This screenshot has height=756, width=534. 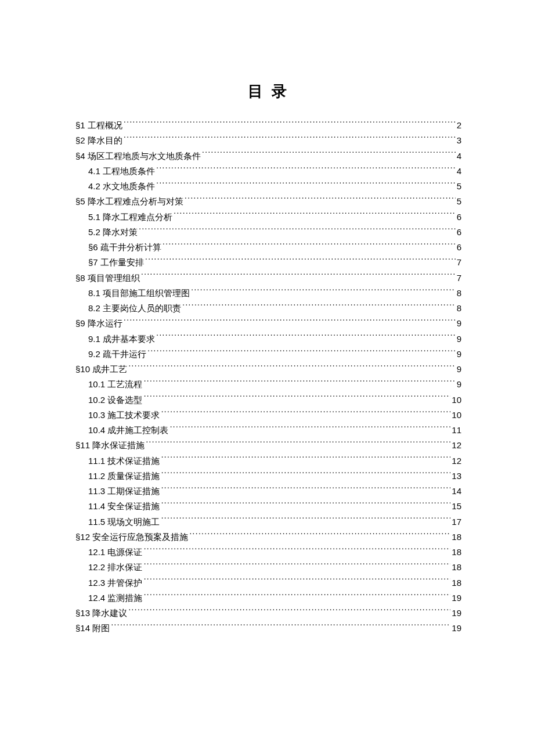 I want to click on toc-entry-label: 10.4 成井施工控制表, so click(x=128, y=430).